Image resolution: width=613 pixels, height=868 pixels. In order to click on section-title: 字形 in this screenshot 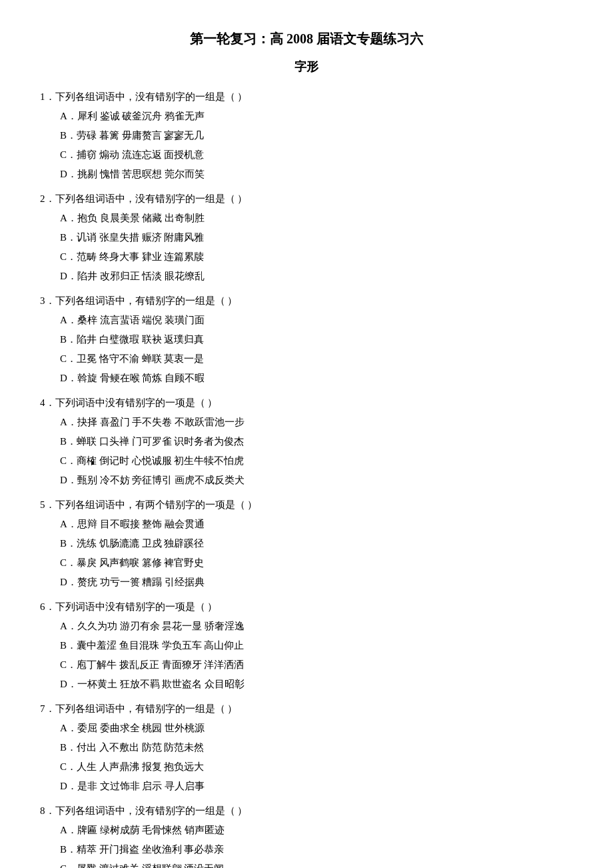, I will do `click(306, 67)`.